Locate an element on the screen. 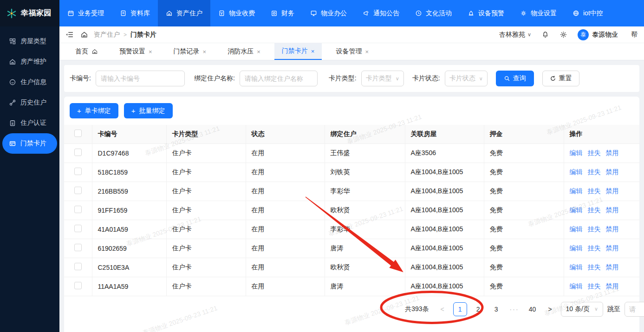 This screenshot has width=644, height=332. topnav-item-culture: 文化活动 is located at coordinates (434, 13).